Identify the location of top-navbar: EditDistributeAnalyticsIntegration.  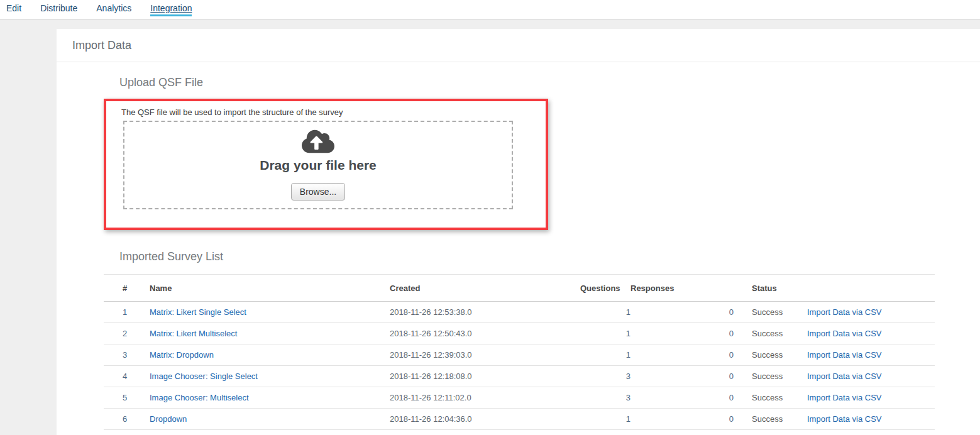
(490, 10).